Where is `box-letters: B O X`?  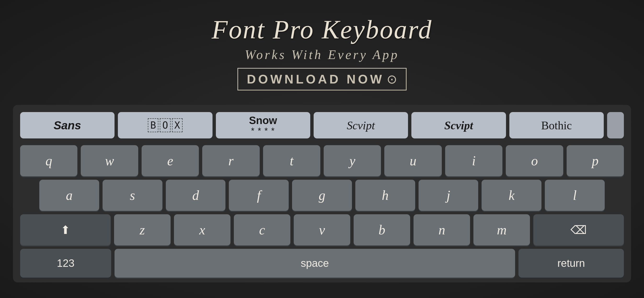 box-letters: B O X is located at coordinates (165, 125).